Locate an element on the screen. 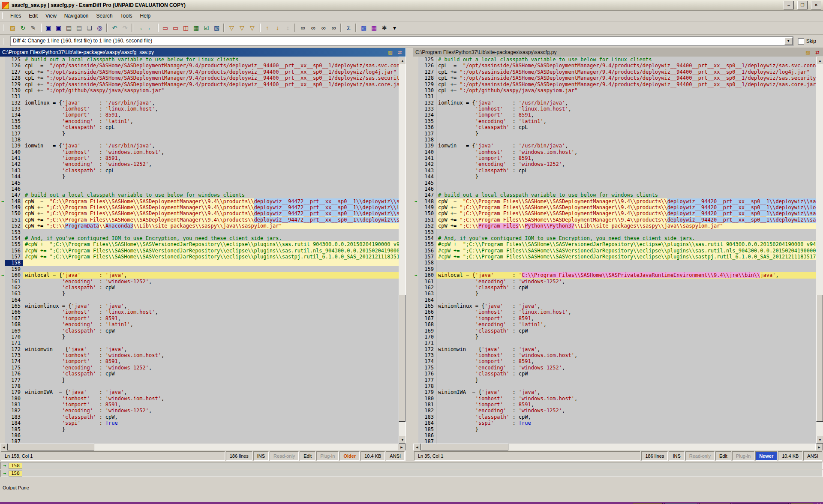 The width and height of the screenshot is (823, 504). code-line: 128cpL += ":/opt/sasinside/SASHome/SASDe… is located at coordinates (615, 78).